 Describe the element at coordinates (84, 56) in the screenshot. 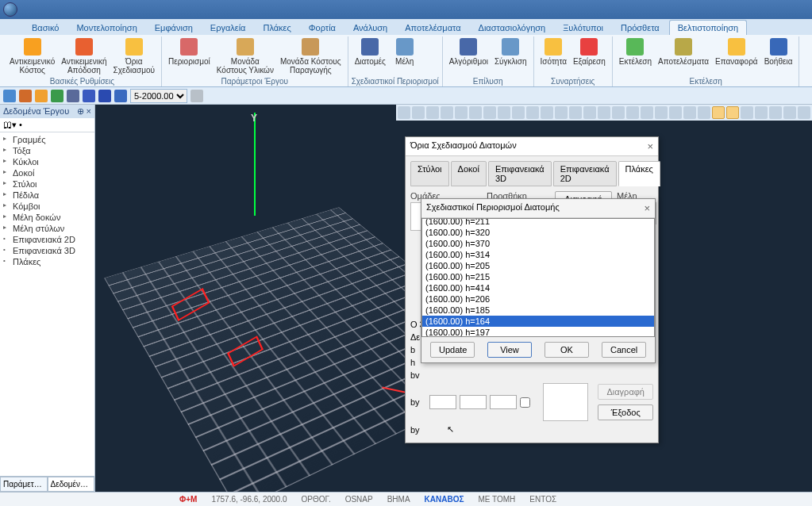

I see `ribbon-button: ΑντικειμενικήΑπόδοση` at that location.